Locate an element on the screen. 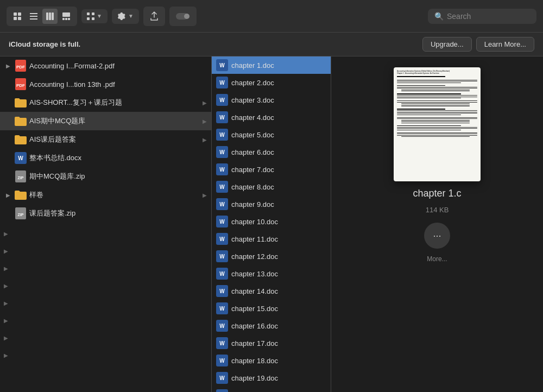  list-item: ▶ PDF Accounting I...tion 13th .pdf is located at coordinates (105, 84).